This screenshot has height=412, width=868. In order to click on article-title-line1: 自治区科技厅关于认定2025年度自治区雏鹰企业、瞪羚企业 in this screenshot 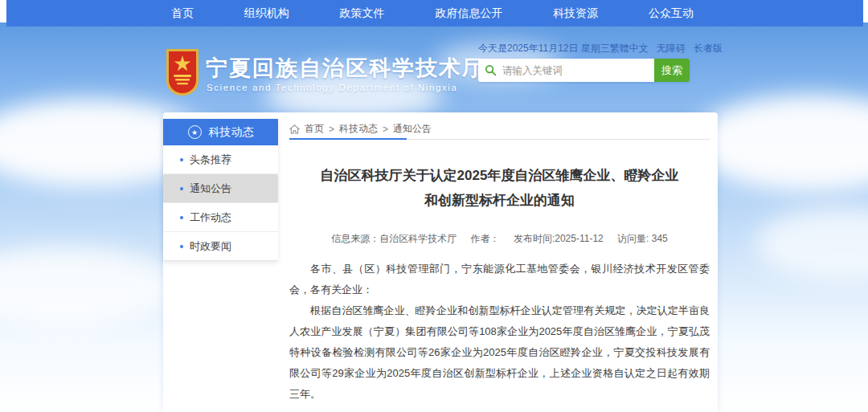, I will do `click(500, 177)`.